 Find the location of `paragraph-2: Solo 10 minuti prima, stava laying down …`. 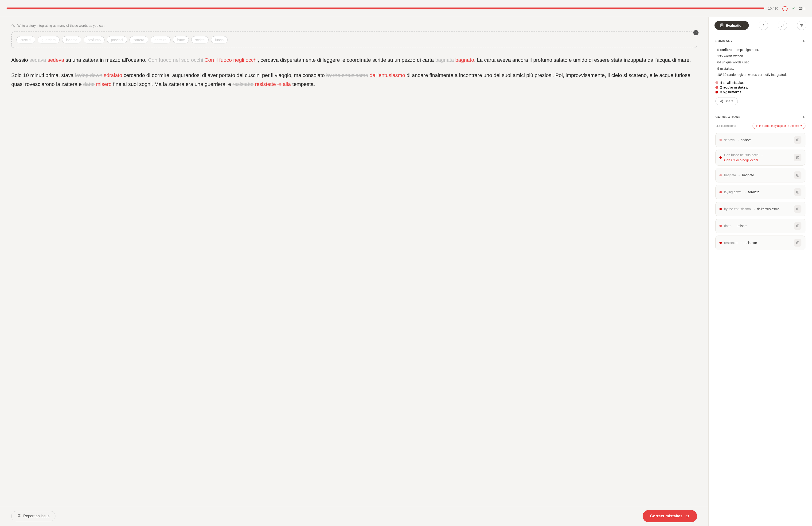

paragraph-2: Solo 10 minuti prima, stava laying down … is located at coordinates (354, 80).